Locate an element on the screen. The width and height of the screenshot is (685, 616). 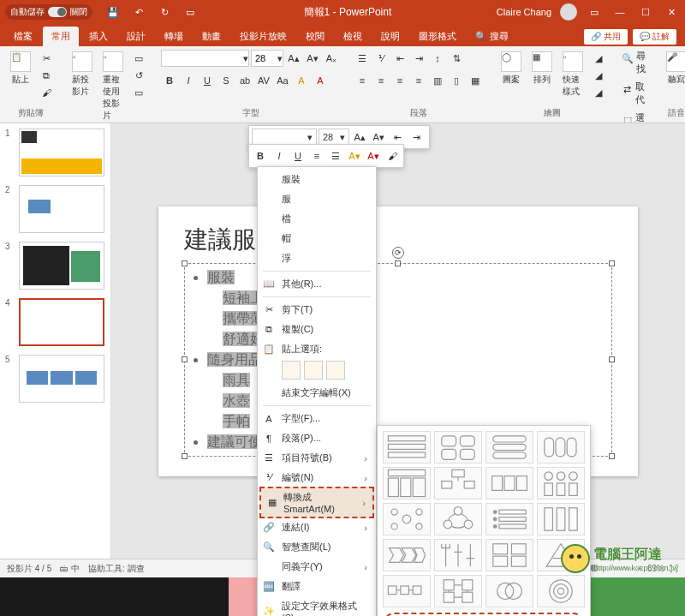
tab-slideshow: 投影片放映 is located at coordinates (264, 36).